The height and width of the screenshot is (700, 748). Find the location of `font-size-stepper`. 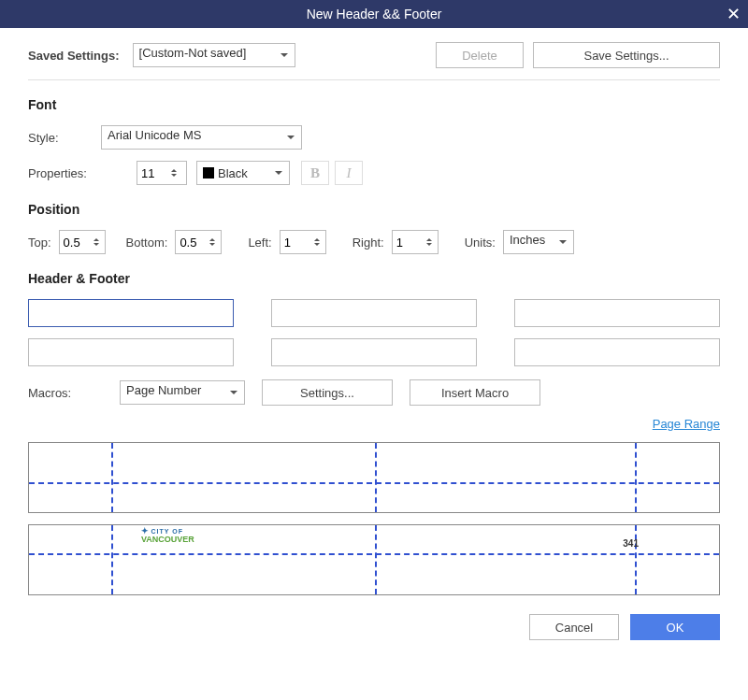

font-size-stepper is located at coordinates (162, 173).